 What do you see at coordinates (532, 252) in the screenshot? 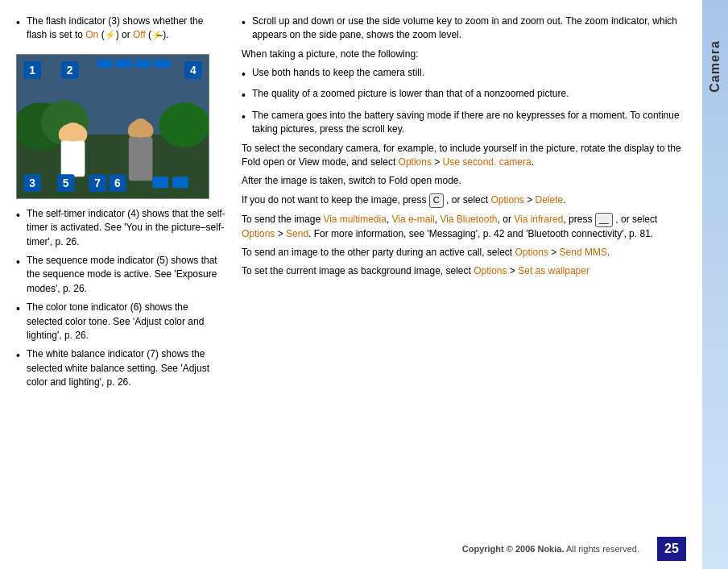
I see `options-link-4: Options` at bounding box center [532, 252].